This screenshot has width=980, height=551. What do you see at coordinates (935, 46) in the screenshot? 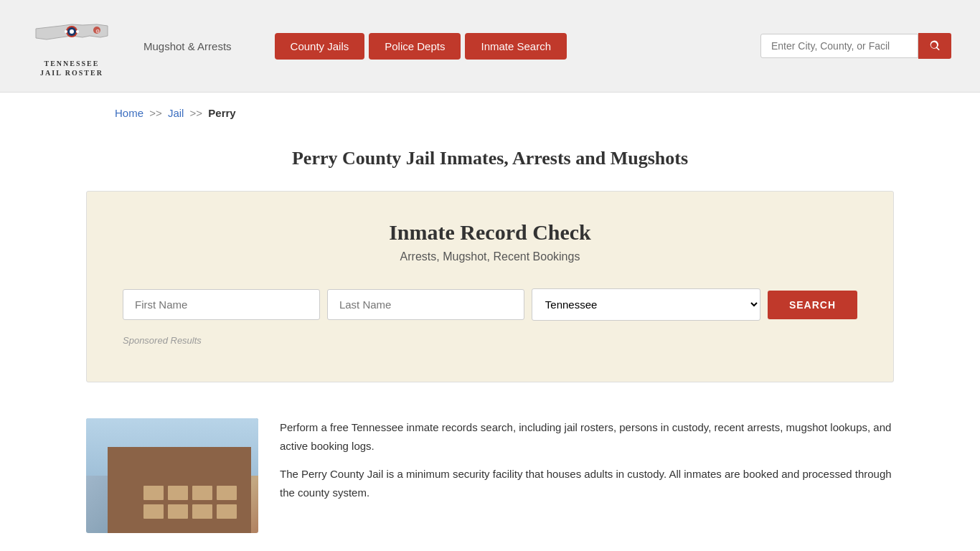
I see `search-icon` at bounding box center [935, 46].